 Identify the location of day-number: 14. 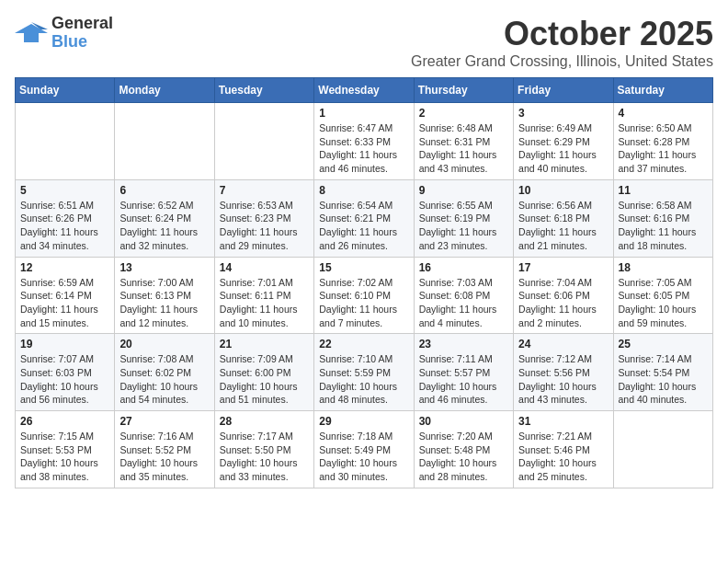
(265, 268).